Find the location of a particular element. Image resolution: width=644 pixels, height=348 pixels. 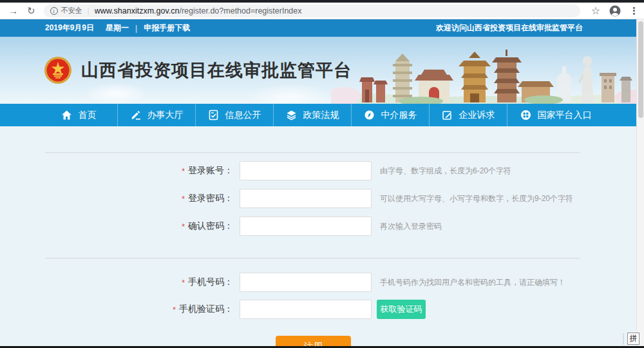

form-row-confirm-password: *确认密码： 再次输入登录密码 is located at coordinates (322, 226).